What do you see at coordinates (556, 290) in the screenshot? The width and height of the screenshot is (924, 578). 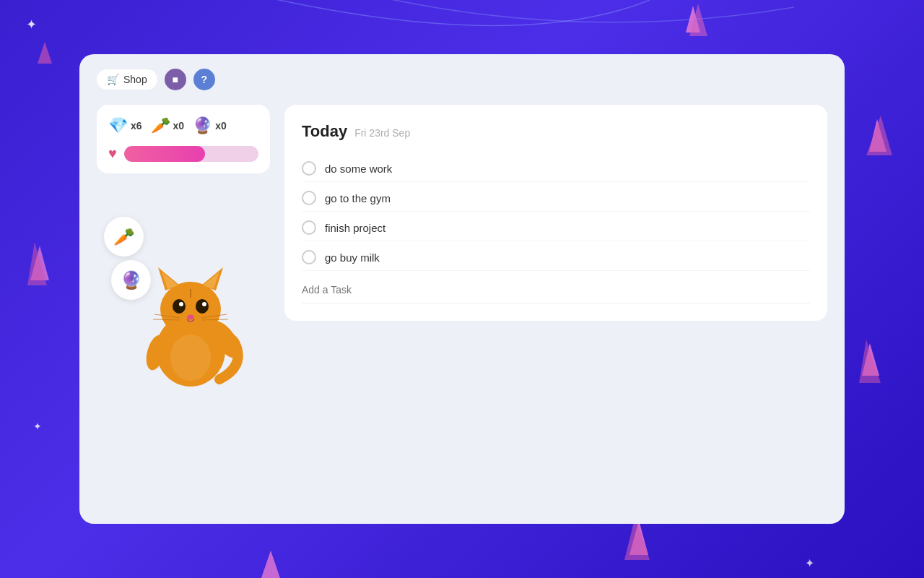 I see `add-task-row` at bounding box center [556, 290].